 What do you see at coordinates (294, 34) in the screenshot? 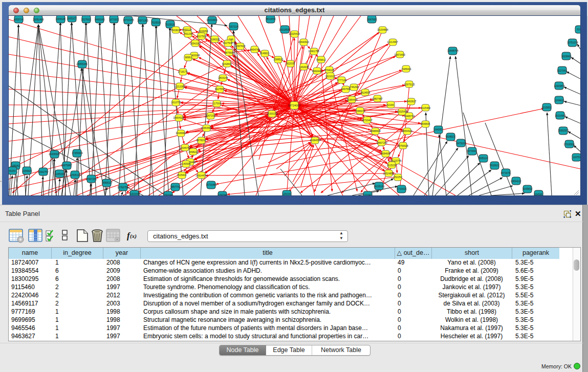
I see `svg-text: 13325419` at bounding box center [294, 34].